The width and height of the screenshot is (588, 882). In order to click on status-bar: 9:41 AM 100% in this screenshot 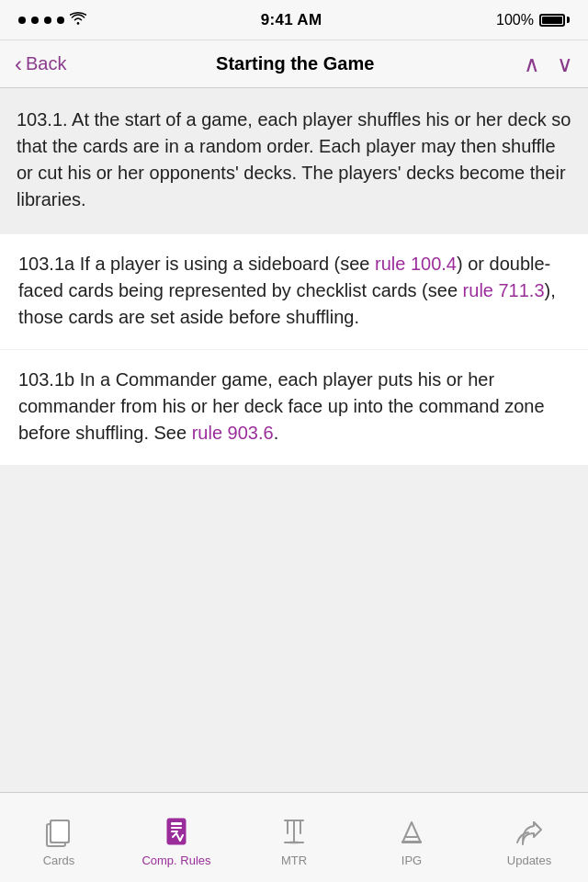, I will do `click(294, 20)`.